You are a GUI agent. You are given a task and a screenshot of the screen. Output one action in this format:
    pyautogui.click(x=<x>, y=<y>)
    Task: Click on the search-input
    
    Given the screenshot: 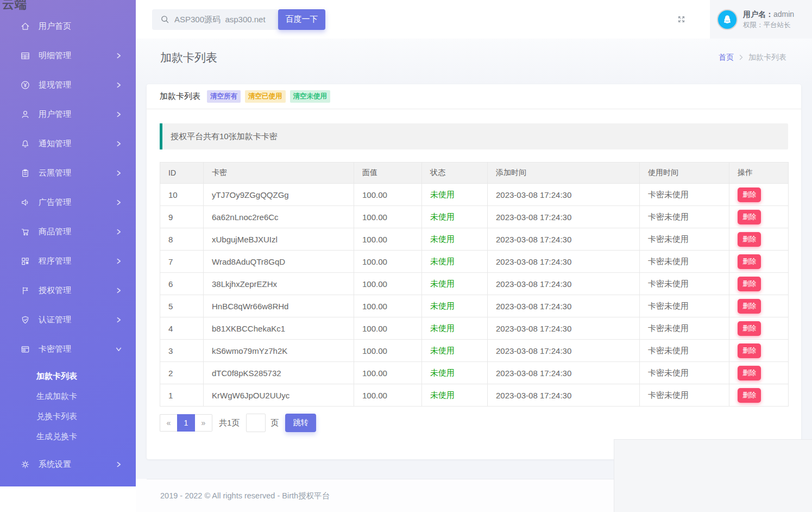 What is the action you would take?
    pyautogui.click(x=227, y=20)
    